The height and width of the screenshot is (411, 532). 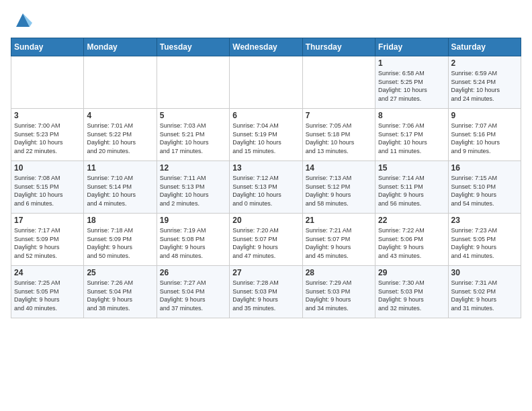 I want to click on day-number: 2, so click(x=485, y=63).